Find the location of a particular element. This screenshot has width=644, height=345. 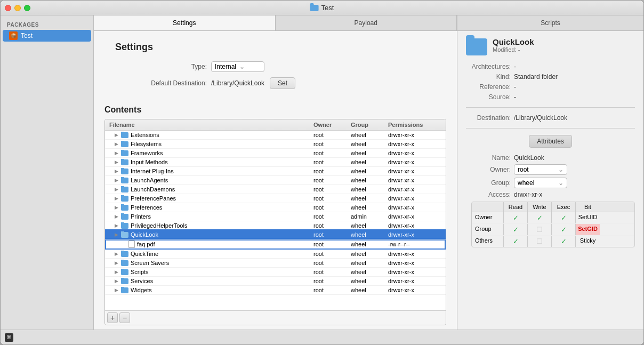

source-row: Source: - is located at coordinates (550, 97).